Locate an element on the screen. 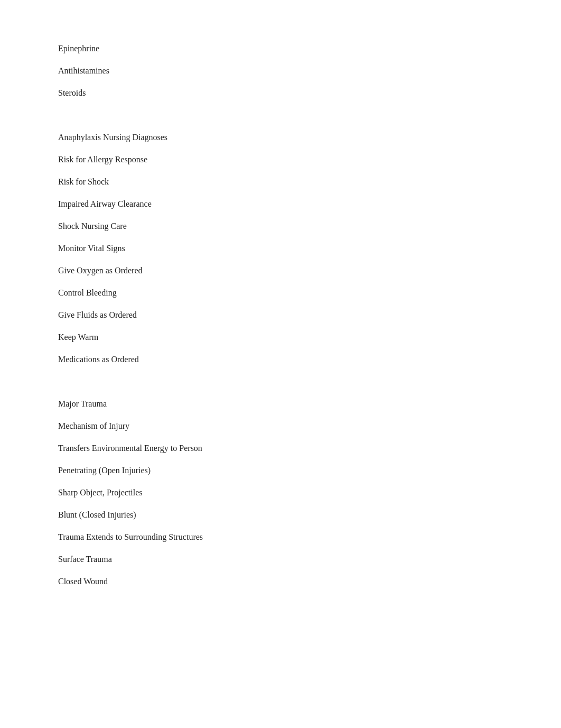  sharp-object-projectiles-label: Sharp Object, Projectiles is located at coordinates (100, 493).